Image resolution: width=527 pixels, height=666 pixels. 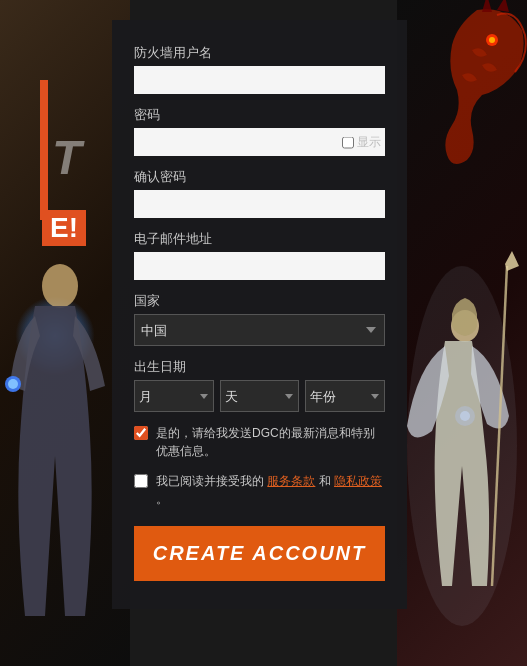 I want to click on mage-character, so click(x=60, y=436).